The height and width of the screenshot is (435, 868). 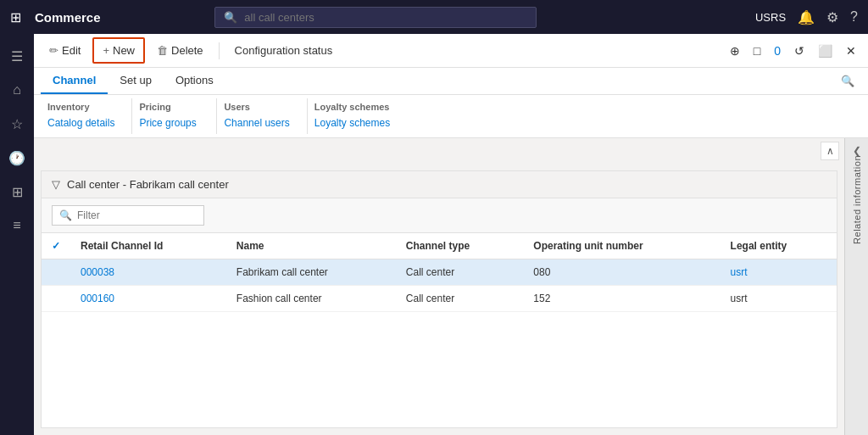 I want to click on new-label: New, so click(x=124, y=51).